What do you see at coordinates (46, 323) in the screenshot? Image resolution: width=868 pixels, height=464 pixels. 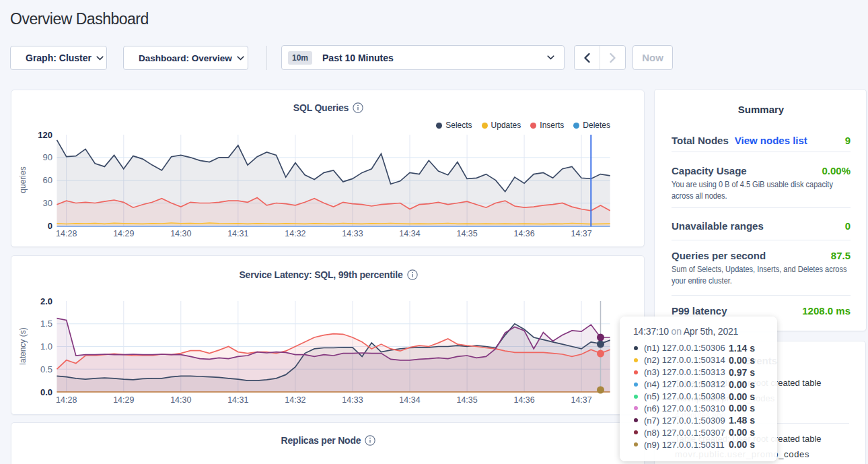 I see `svg-text: 1.5` at bounding box center [46, 323].